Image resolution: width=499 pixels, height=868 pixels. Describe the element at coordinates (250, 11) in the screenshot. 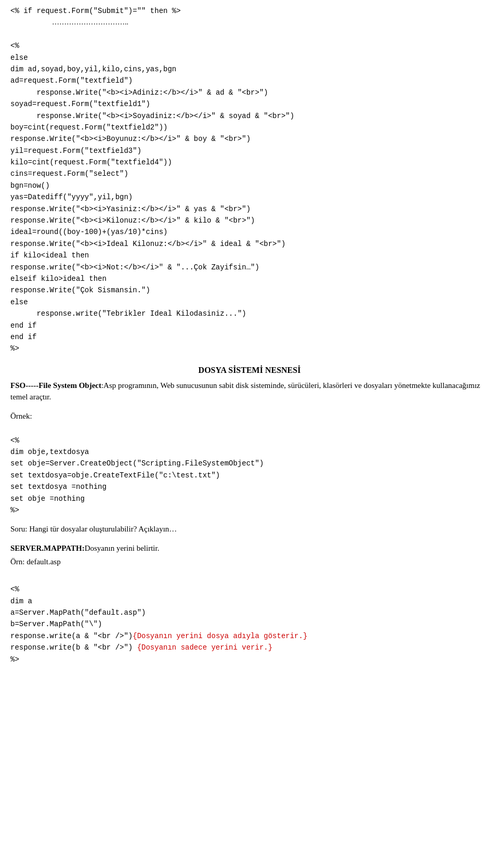

I see `code-line-1: <% if request.Form("Submit")="" then %>` at that location.